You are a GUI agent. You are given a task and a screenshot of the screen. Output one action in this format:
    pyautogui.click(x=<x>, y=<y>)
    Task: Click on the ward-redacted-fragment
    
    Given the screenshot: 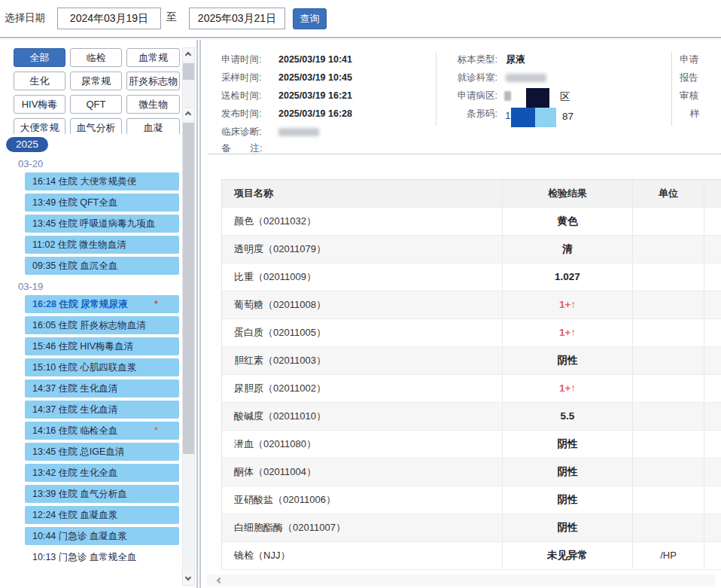 What is the action you would take?
    pyautogui.click(x=507, y=96)
    